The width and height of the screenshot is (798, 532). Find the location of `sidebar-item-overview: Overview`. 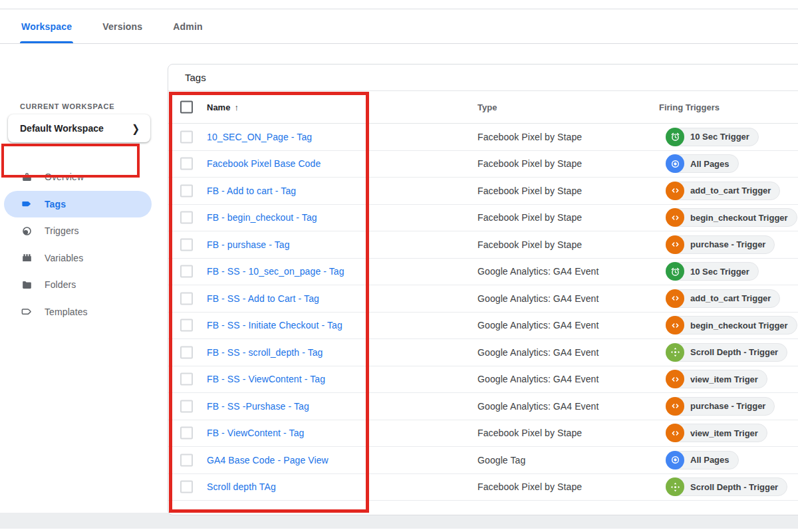

sidebar-item-overview: Overview is located at coordinates (78, 177).